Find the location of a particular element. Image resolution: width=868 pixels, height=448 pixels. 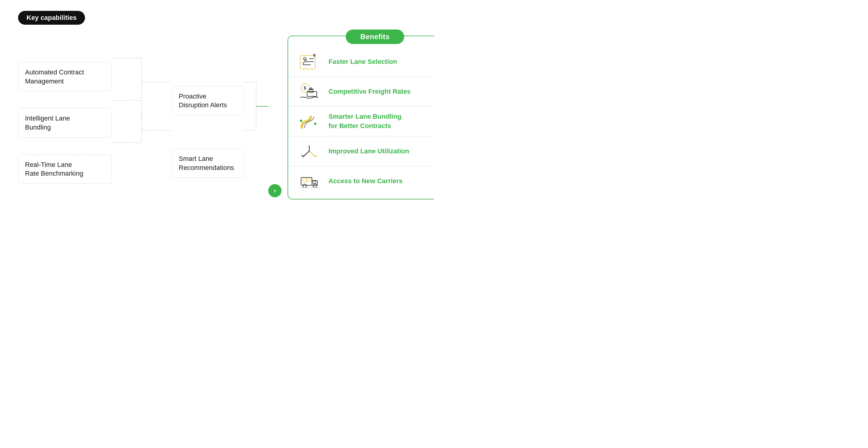

benefit-row-competitive-freight: $ Competitive Freight Rates is located at coordinates (361, 92).